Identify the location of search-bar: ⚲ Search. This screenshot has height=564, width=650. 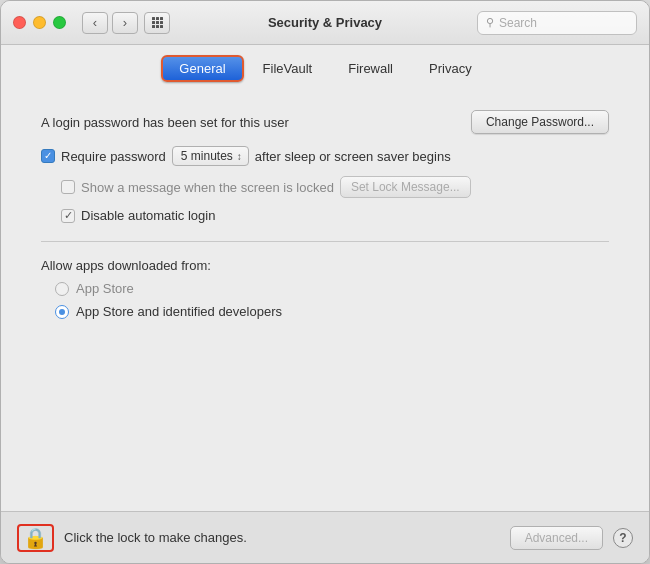
(557, 23).